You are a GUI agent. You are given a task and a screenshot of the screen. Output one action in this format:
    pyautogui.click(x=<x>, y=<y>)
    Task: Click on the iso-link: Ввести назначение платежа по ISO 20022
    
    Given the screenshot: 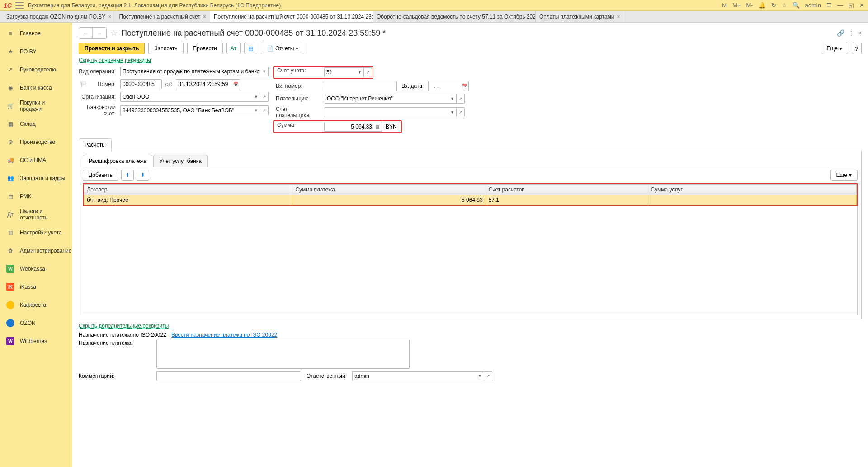 What is the action you would take?
    pyautogui.click(x=224, y=335)
    